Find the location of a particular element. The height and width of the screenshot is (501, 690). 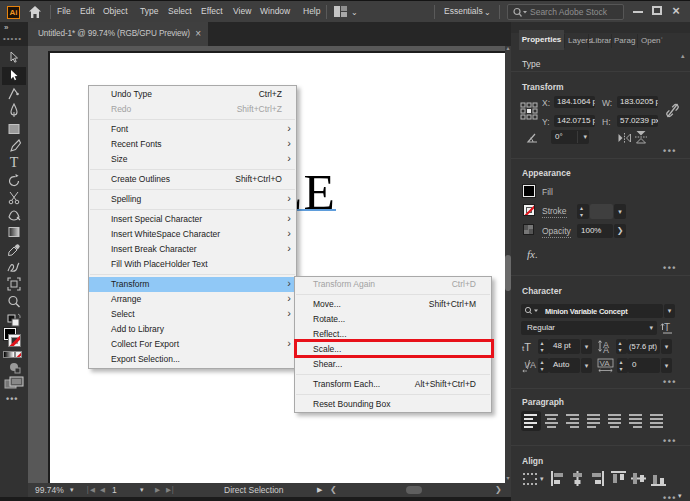

svg-text: T is located at coordinates (667, 328).